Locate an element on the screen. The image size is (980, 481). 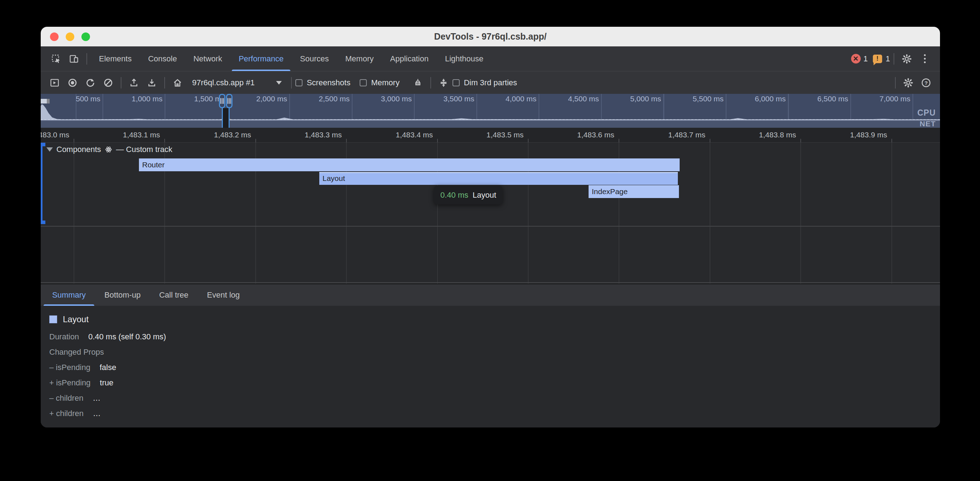
window-title: DevTools - 97r6ql.csb.app/ is located at coordinates (491, 37).